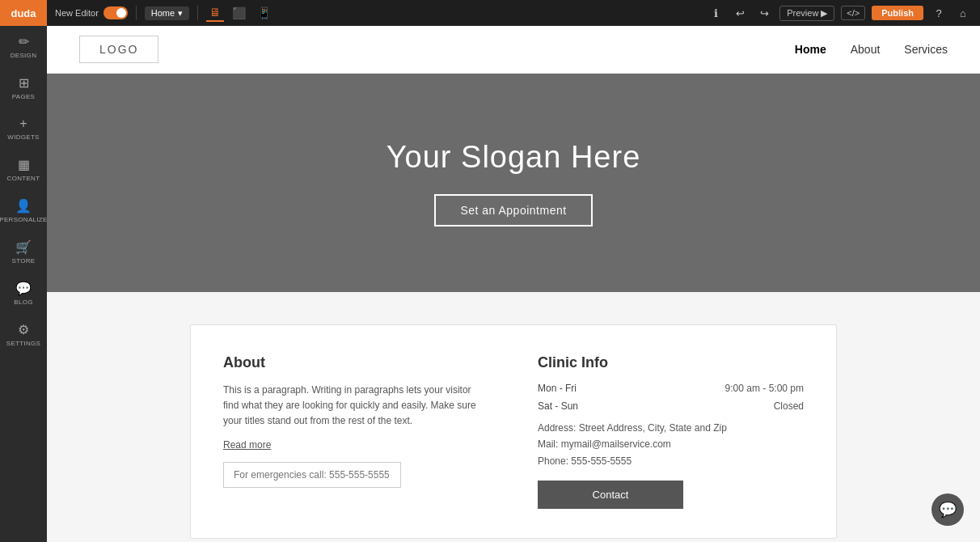  Describe the element at coordinates (810, 49) in the screenshot. I see `nav-item-home: Home` at that location.